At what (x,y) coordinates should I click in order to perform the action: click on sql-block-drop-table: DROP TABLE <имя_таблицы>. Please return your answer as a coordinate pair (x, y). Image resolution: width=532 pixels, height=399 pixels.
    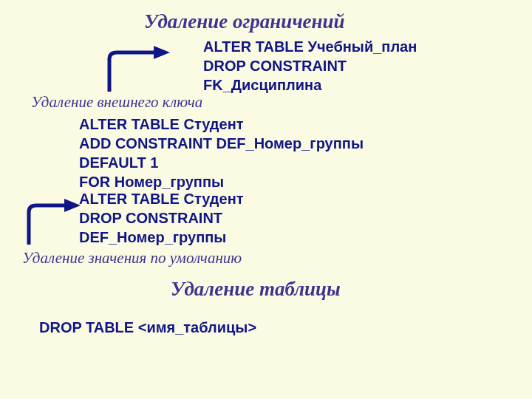
    Looking at the image, I should click on (148, 328).